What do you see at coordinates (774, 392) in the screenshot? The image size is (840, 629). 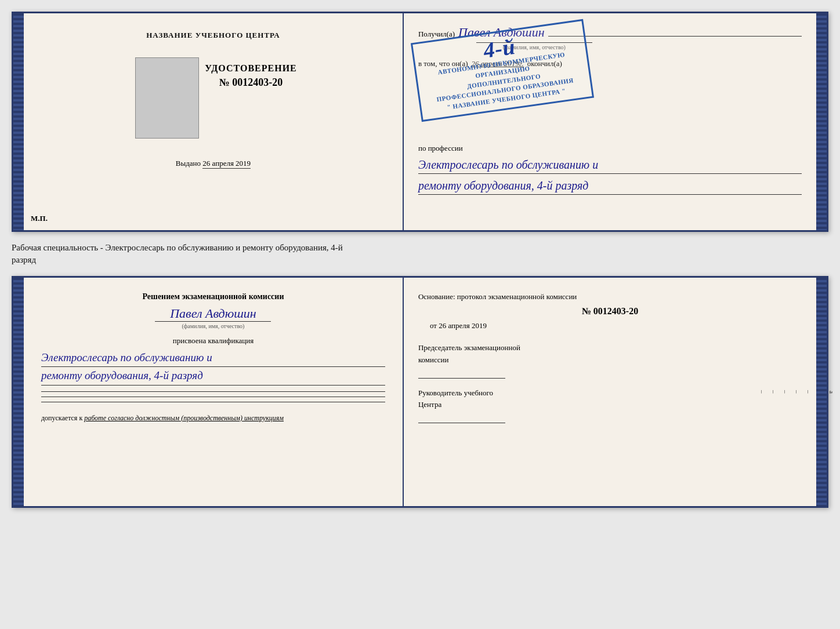 I see `deco-char-10: –` at bounding box center [774, 392].